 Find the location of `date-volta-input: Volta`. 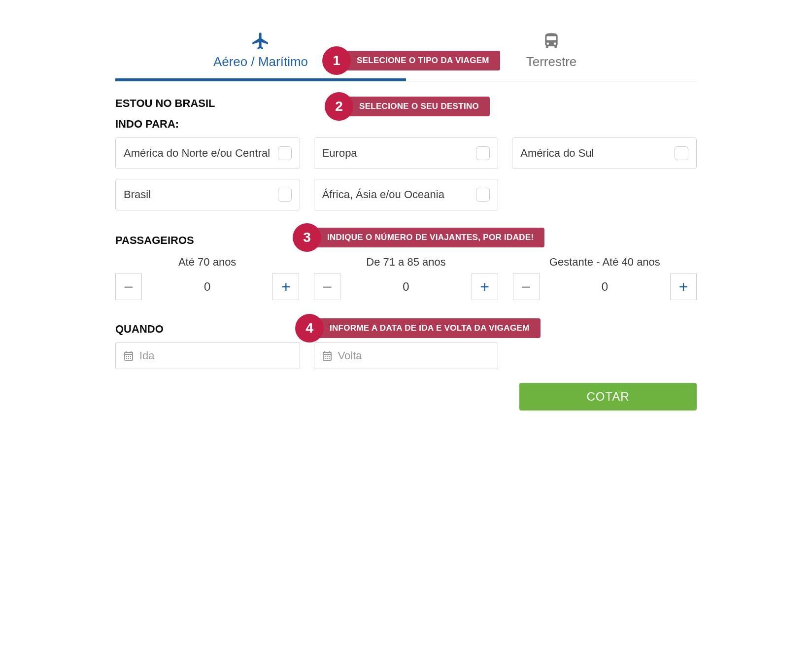

date-volta-input: Volta is located at coordinates (406, 356).